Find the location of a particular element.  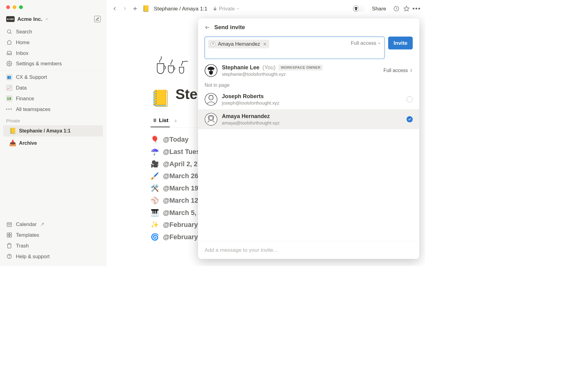

sidebar-section-private: Private is located at coordinates (53, 120).